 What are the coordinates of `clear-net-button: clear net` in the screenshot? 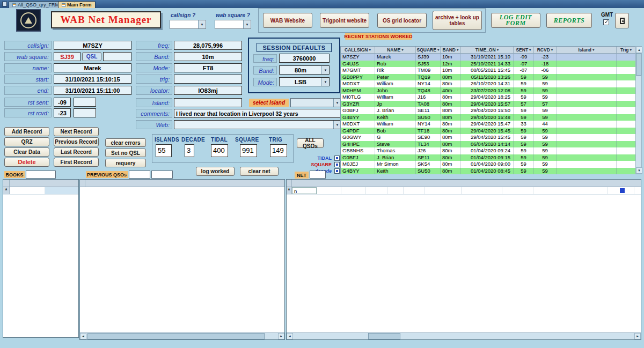 It's located at (259, 172).